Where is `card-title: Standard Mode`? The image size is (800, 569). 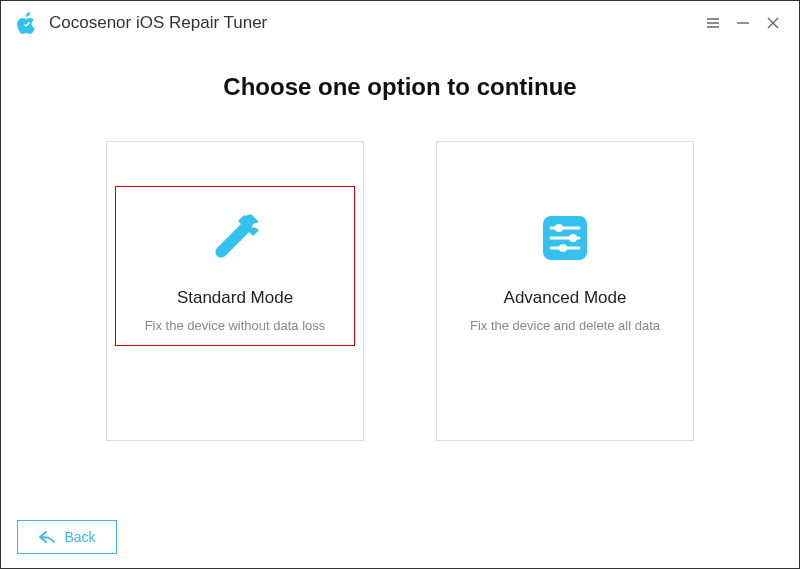
card-title: Standard Mode is located at coordinates (235, 298).